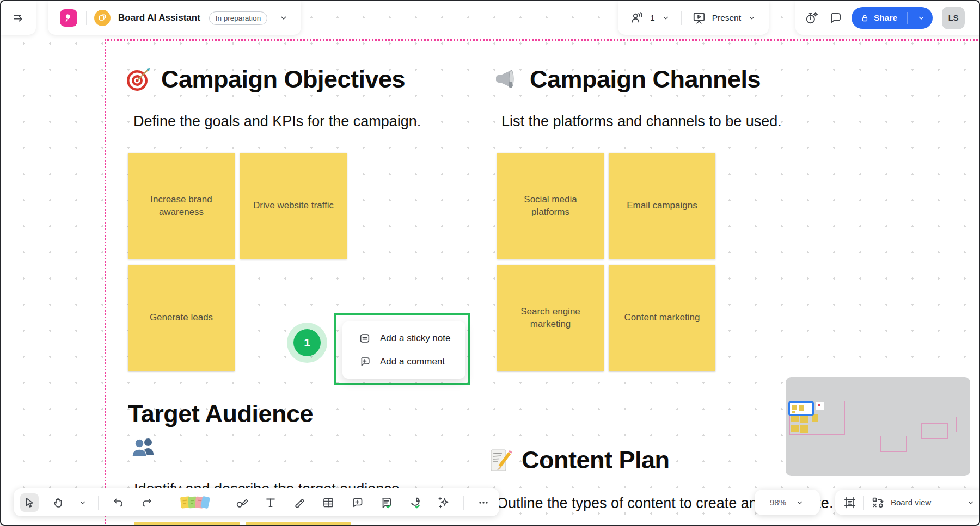  Describe the element at coordinates (911, 503) in the screenshot. I see `board-view-label: Board view` at that location.